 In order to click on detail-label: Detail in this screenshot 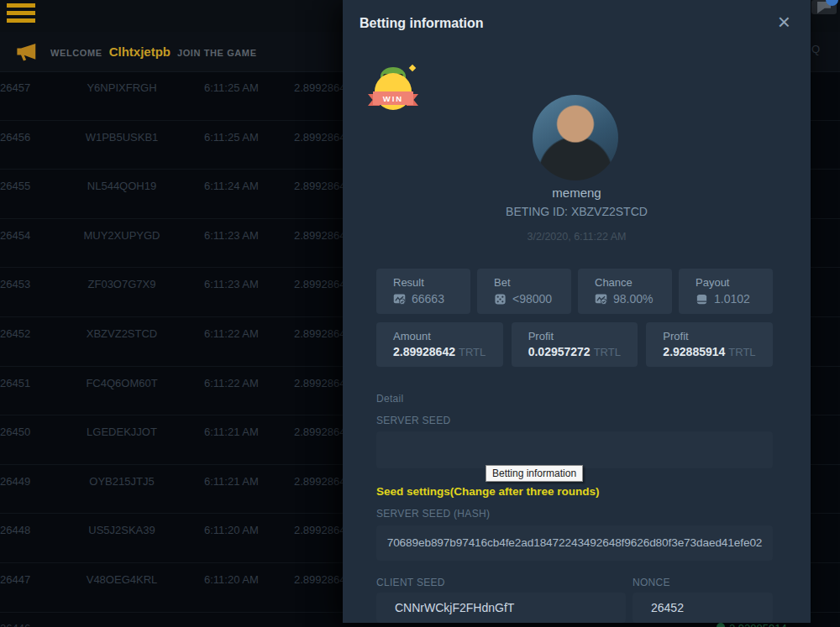, I will do `click(390, 399)`.